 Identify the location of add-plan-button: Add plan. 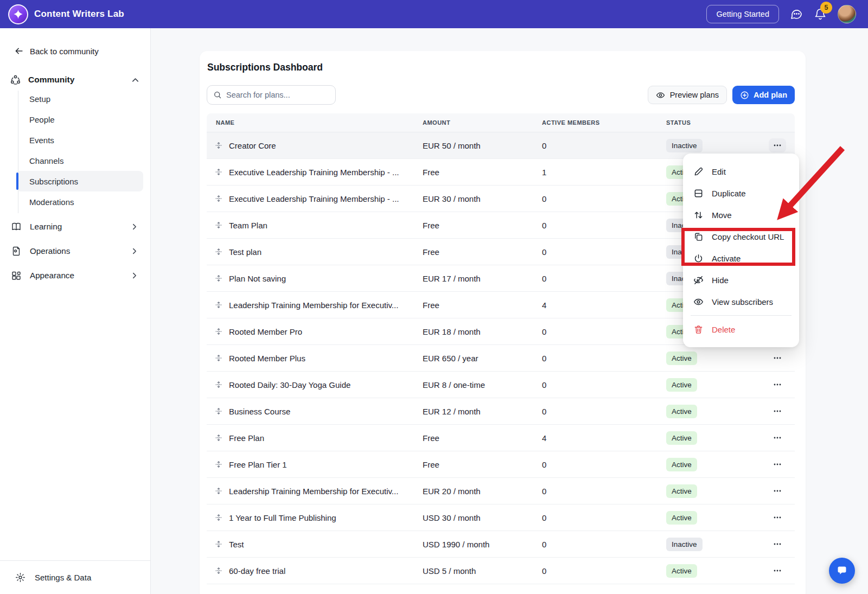
(764, 95).